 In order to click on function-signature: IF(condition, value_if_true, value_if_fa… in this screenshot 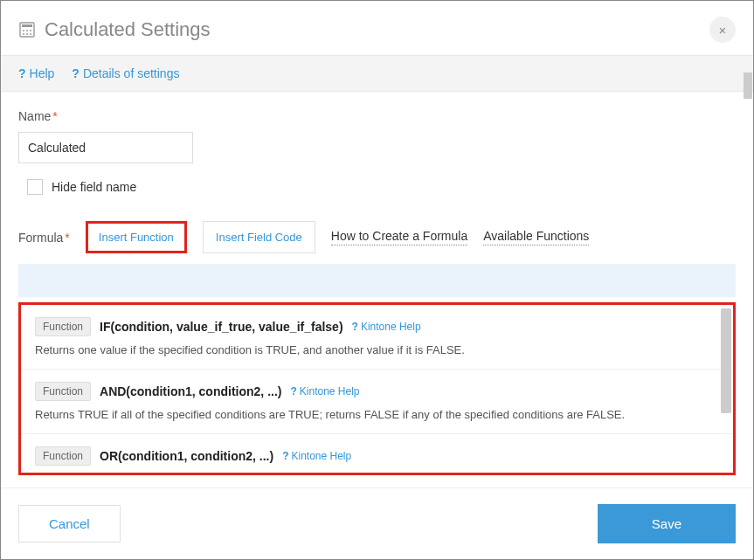, I will do `click(222, 327)`.